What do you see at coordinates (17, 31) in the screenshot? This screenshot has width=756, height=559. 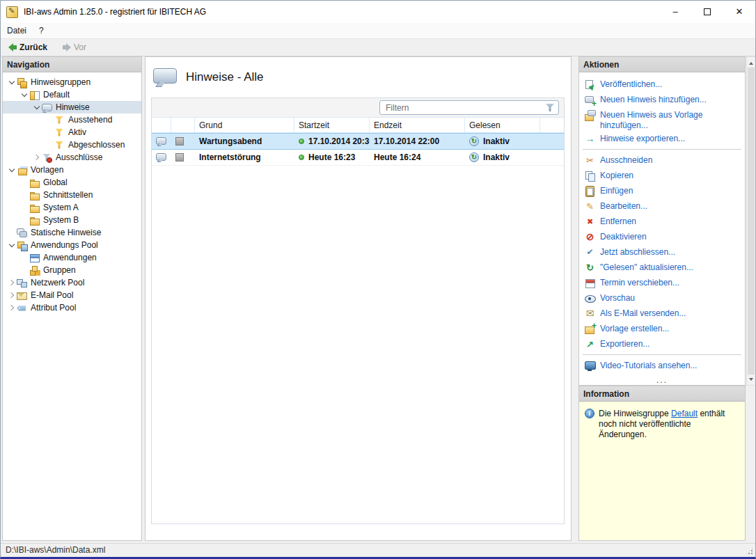 I see `menu-datei: Datei` at bounding box center [17, 31].